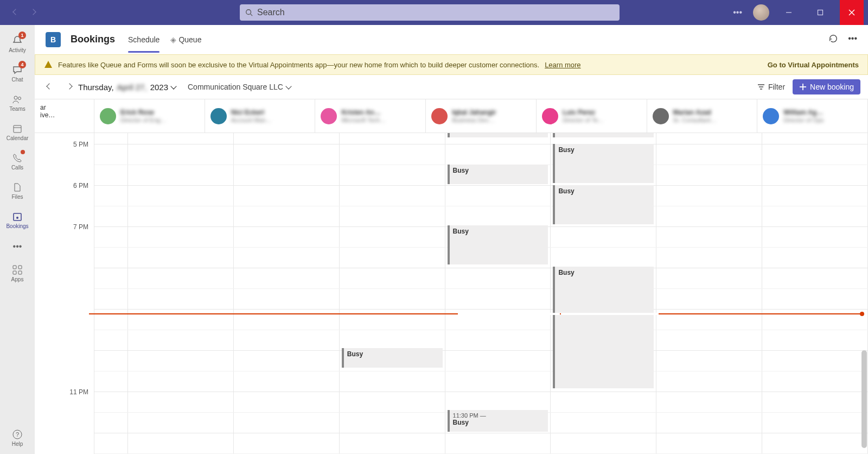  Describe the element at coordinates (49, 87) in the screenshot. I see `prev-day-button` at that location.